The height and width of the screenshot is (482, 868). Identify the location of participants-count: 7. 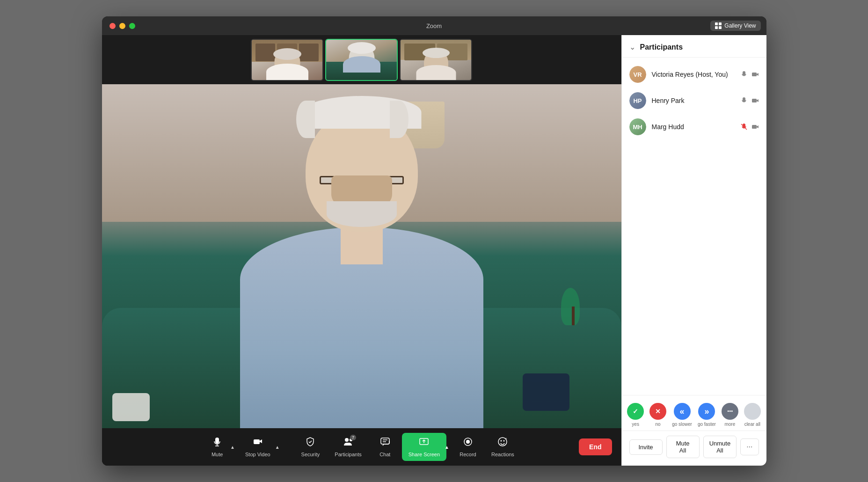
(353, 438).